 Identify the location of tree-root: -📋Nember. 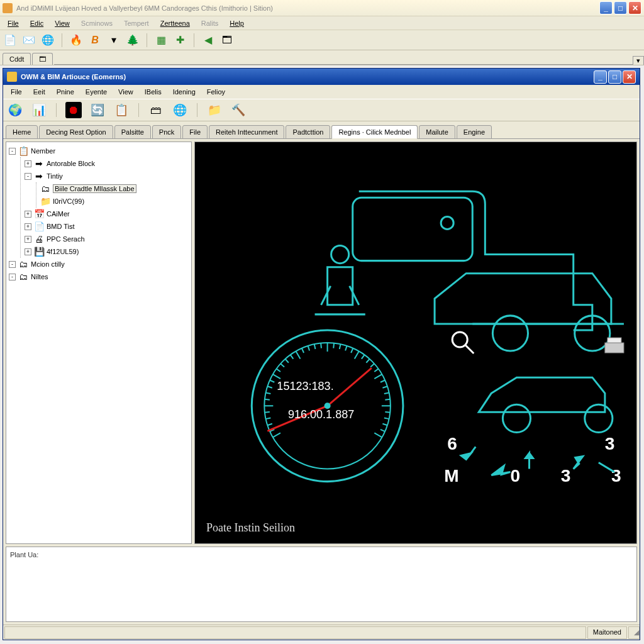
(99, 151).